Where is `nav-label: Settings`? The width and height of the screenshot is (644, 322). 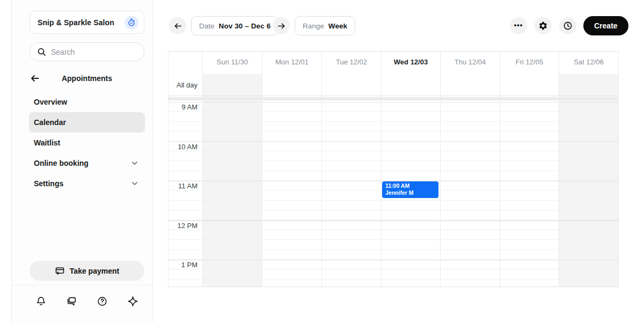 nav-label: Settings is located at coordinates (83, 184).